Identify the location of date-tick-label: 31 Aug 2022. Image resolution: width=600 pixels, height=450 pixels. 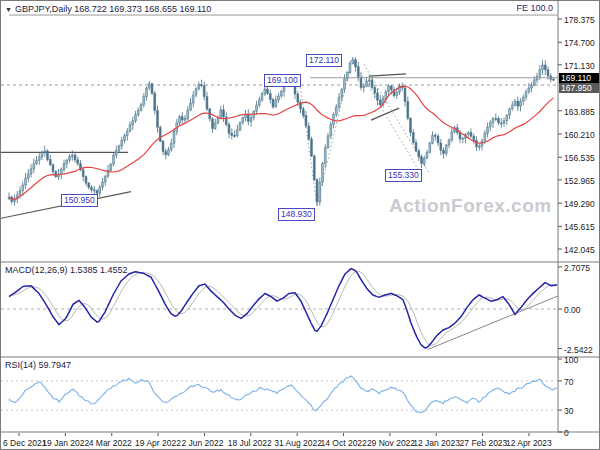
(298, 443).